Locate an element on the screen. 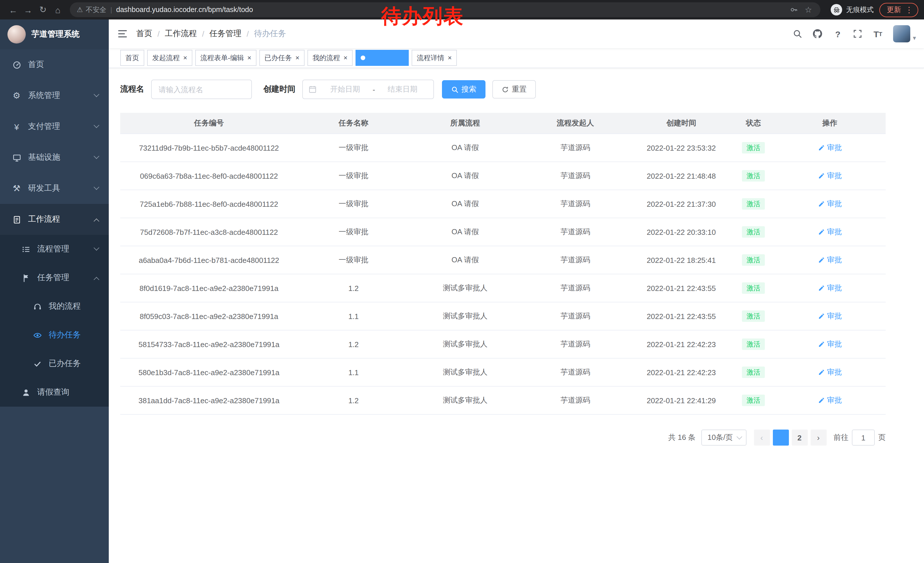  browser-home-icon: ⌂ is located at coordinates (58, 10).